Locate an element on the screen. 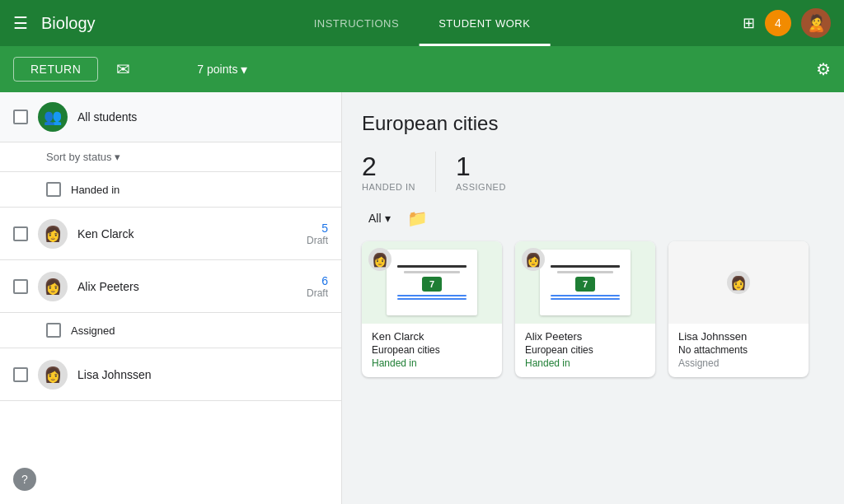 The image size is (844, 504). lisa-avatar: 👩 is located at coordinates (53, 375).